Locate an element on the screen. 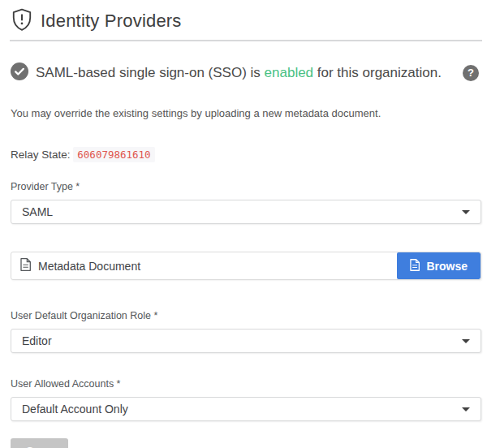 The image size is (487, 448). org-role-select: Editor is located at coordinates (246, 341).